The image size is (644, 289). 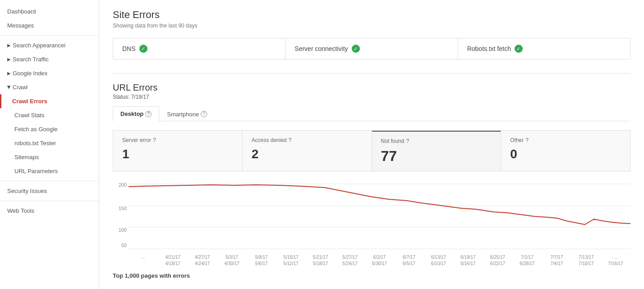 What do you see at coordinates (380, 261) in the screenshot?
I see `x-label-8: 6/2/175/30/17` at bounding box center [380, 261].